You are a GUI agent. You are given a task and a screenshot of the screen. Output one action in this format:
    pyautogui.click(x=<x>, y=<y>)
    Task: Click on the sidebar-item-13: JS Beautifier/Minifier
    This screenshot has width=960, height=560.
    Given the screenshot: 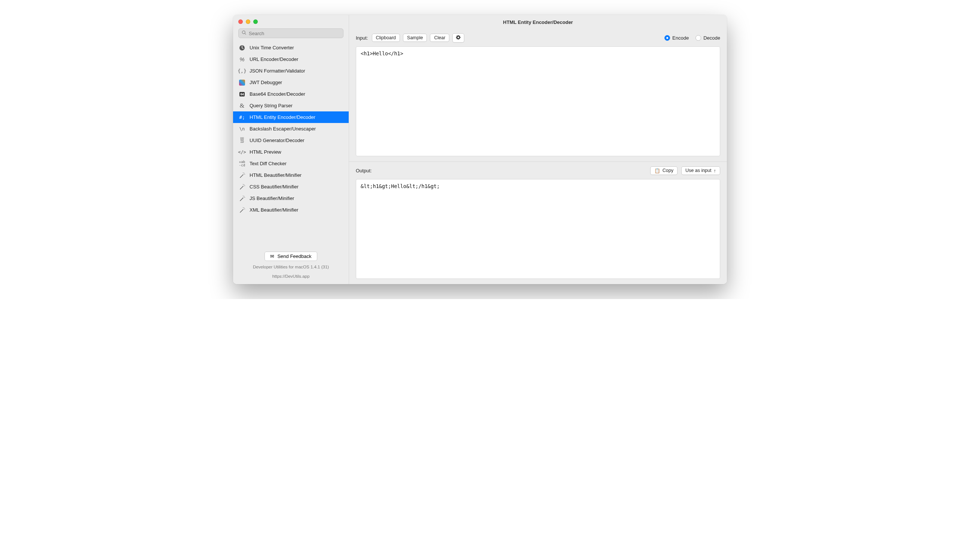 What is the action you would take?
    pyautogui.click(x=291, y=198)
    